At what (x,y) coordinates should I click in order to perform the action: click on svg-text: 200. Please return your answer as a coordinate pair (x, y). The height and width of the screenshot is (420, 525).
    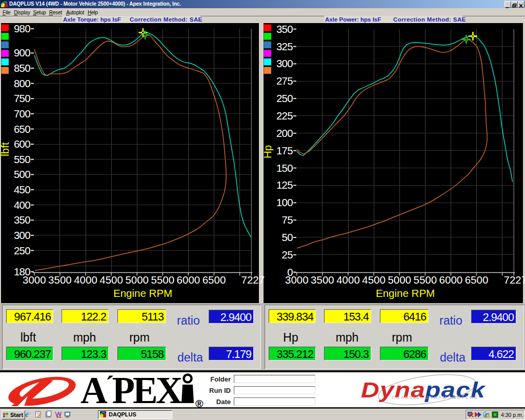
    Looking at the image, I should click on (285, 133).